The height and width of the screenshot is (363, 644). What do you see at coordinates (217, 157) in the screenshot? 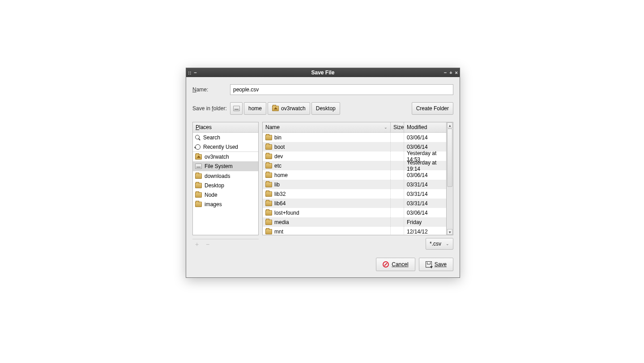
I see `places-item-label: ov3rwatch` at bounding box center [217, 157].